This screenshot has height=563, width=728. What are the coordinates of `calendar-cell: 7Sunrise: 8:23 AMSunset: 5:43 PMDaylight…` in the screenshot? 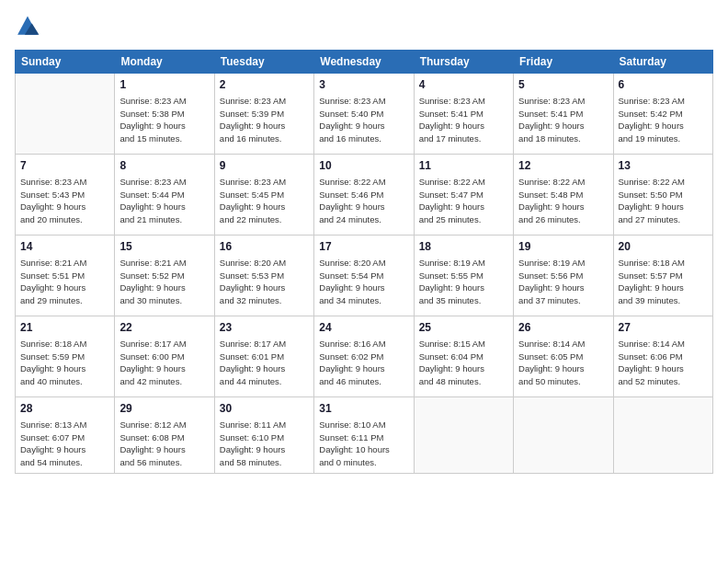 It's located at (65, 195).